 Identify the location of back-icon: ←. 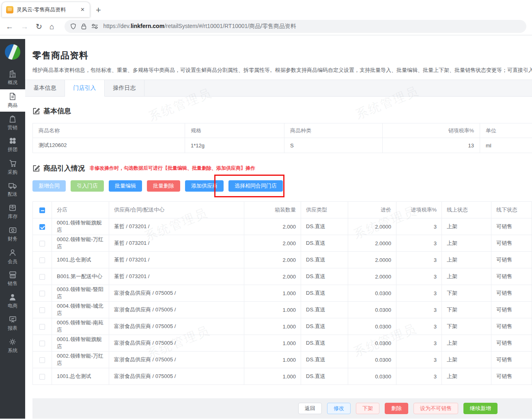
(10, 27).